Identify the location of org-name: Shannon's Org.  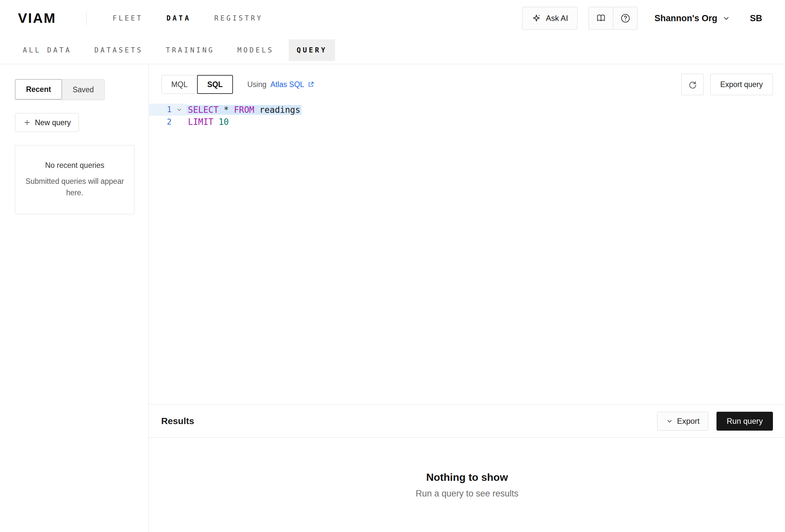
(686, 19).